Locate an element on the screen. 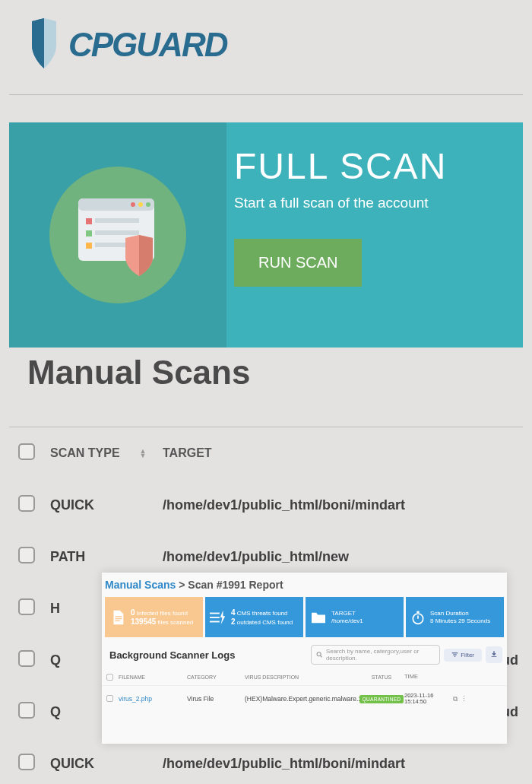 This screenshot has width=532, height=784. cell-target: /home/dev1/public_html/new is located at coordinates (343, 557).